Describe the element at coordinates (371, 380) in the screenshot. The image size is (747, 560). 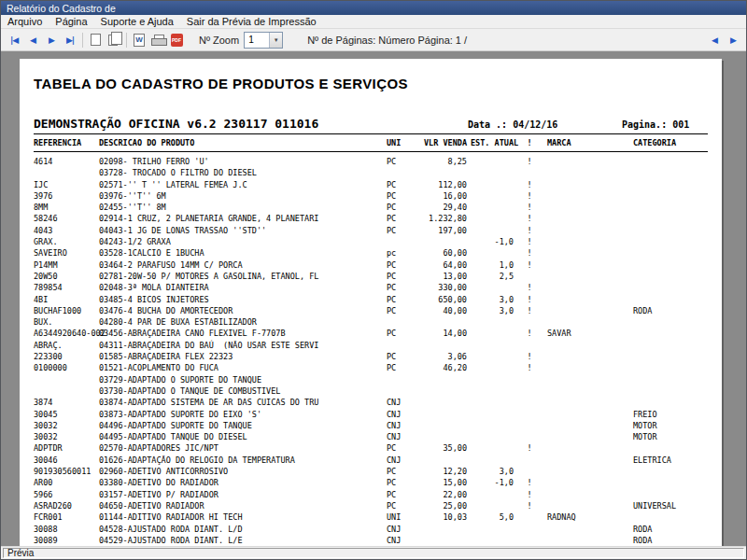
I see `table-row: 03729-ADAPTADO O SUPORTE DO TANQUE` at that location.